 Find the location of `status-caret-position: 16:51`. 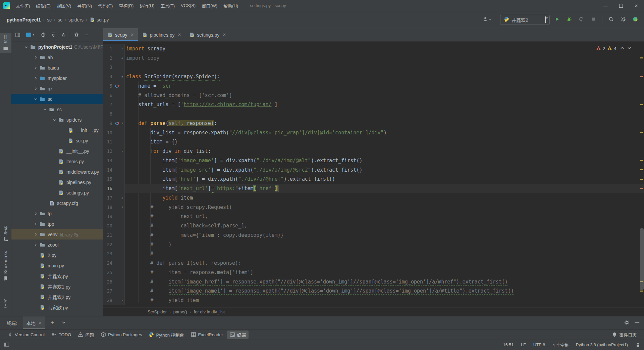

status-caret-position: 16:51 is located at coordinates (508, 345).